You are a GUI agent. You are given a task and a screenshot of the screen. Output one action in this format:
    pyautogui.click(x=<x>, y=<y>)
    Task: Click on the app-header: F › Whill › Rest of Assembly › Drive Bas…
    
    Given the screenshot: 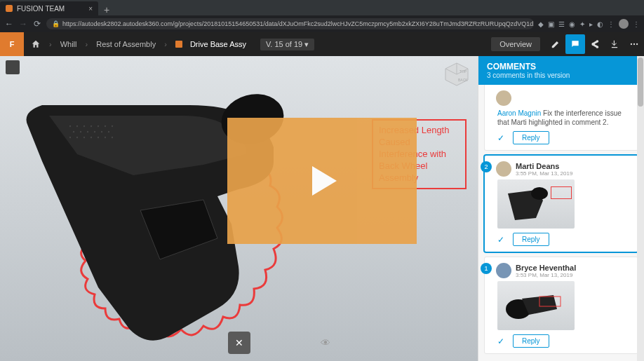 What is the action you would take?
    pyautogui.click(x=322, y=44)
    